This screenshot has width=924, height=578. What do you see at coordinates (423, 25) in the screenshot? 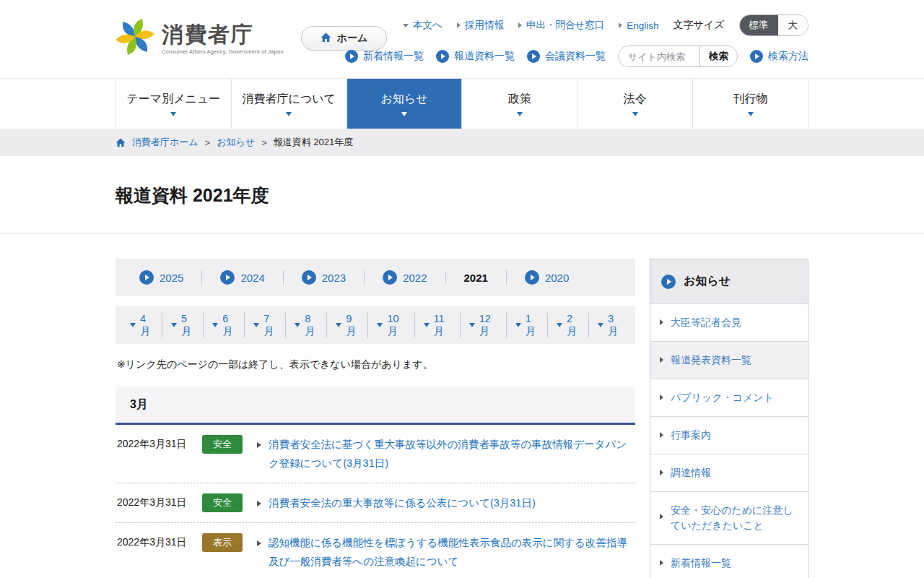
I see `skip-to-content-link: 本文へ` at bounding box center [423, 25].